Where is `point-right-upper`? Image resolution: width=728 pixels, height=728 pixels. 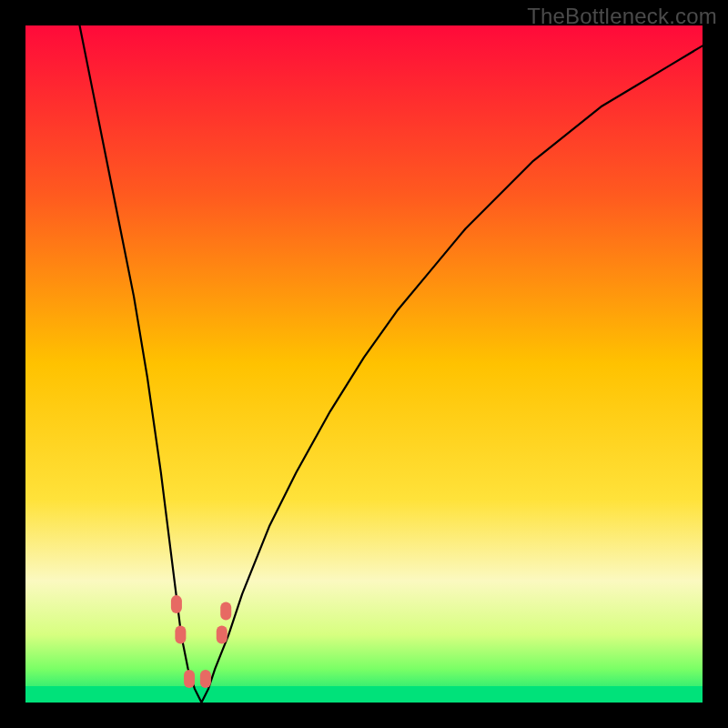 point-right-upper is located at coordinates (226, 612).